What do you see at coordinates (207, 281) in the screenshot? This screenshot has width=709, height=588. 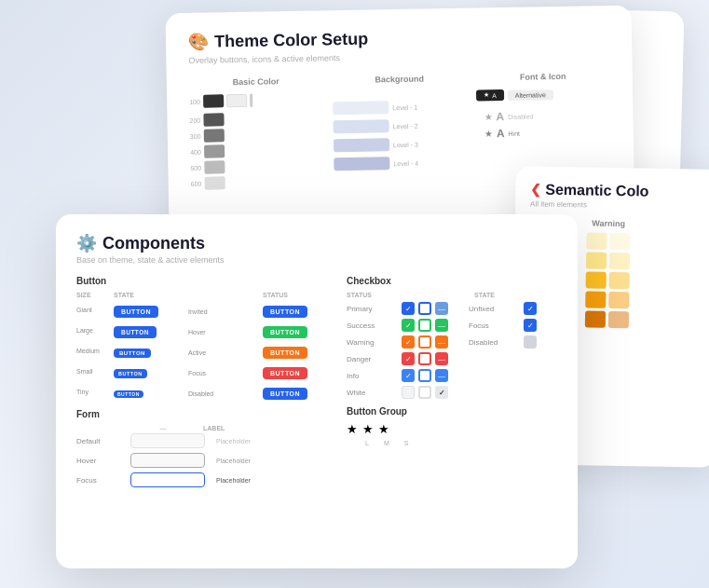 I see `button-section-title: Button` at bounding box center [207, 281].